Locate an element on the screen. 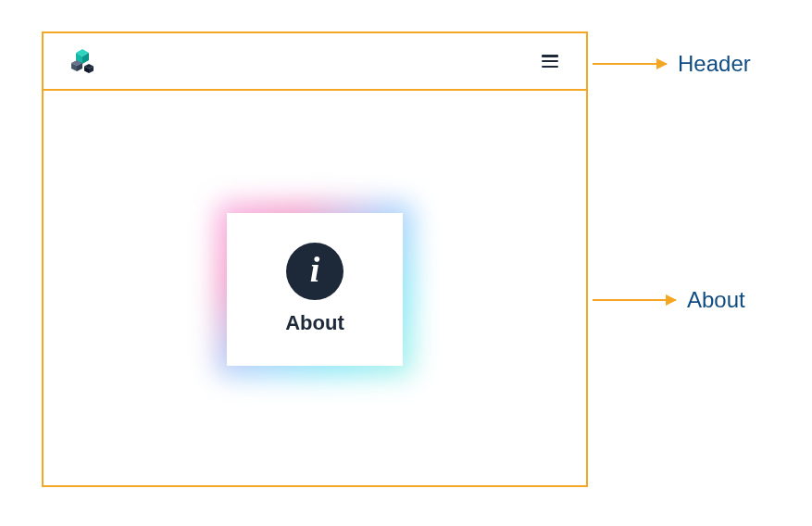 Image resolution: width=812 pixels, height=526 pixels. cubes-logo-icon is located at coordinates (83, 61).